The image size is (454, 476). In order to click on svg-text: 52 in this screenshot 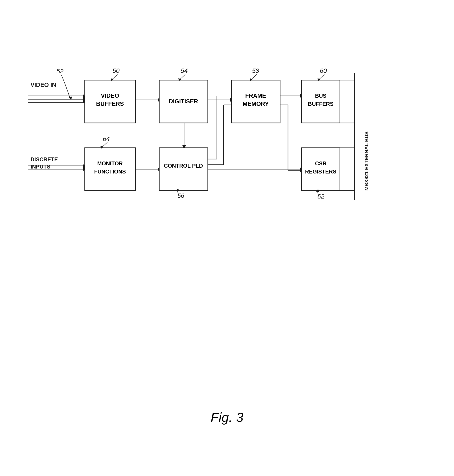, I will do `click(60, 71)`.